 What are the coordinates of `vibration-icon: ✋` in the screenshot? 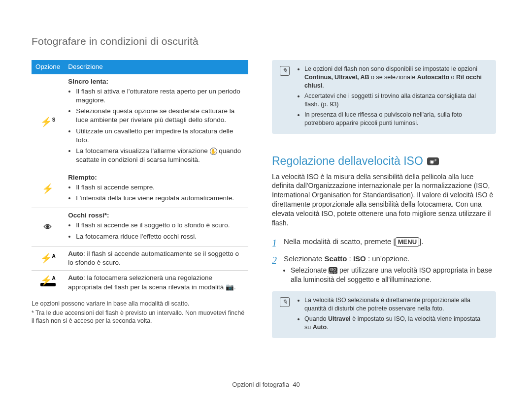 It's located at (214, 152).